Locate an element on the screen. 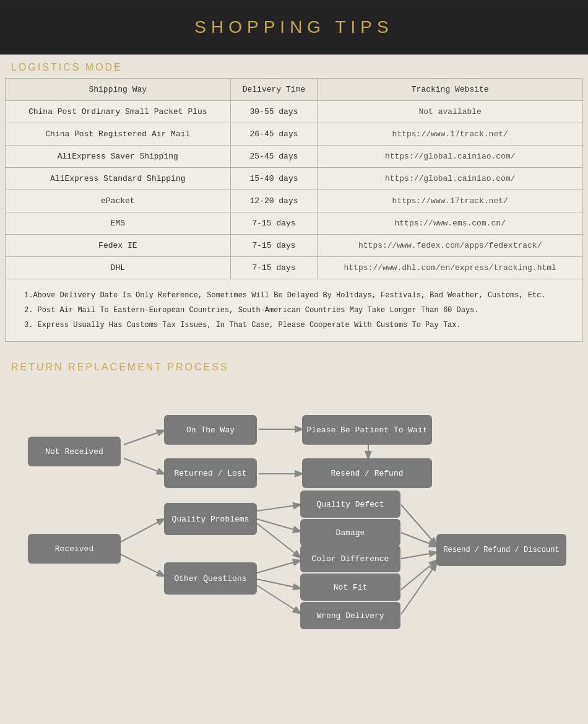  table-cell: 12-20 days is located at coordinates (274, 201).